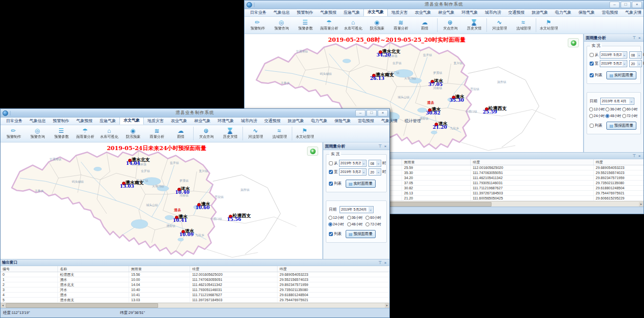  What do you see at coordinates (615, 5) in the screenshot?
I see `minimize-button: –` at bounding box center [615, 5].